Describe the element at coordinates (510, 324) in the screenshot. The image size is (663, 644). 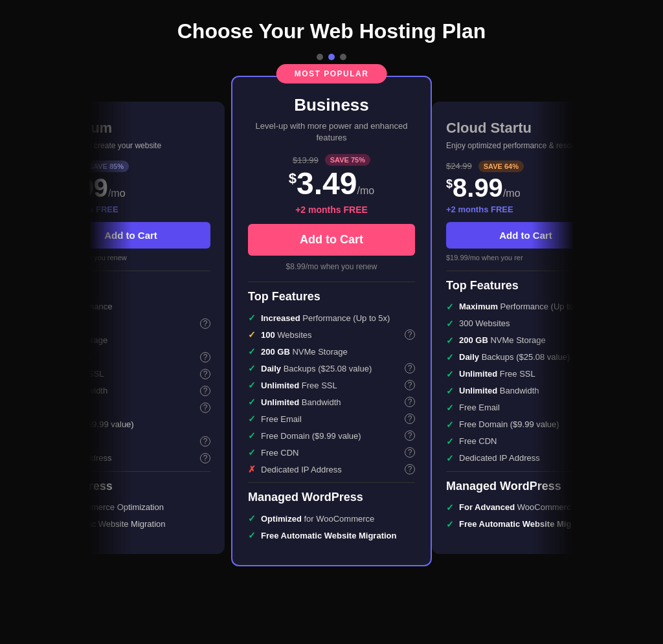
I see `cloud-feature-websites: ✓ 300 Websites` at that location.